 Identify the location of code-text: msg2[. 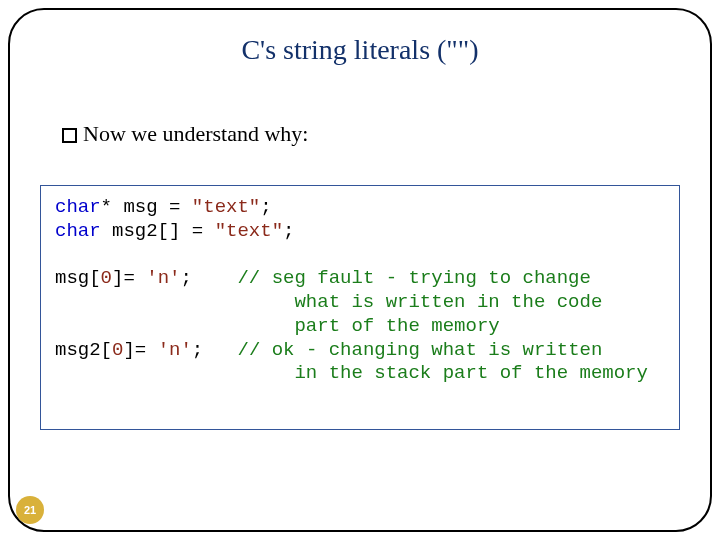
(84, 350).